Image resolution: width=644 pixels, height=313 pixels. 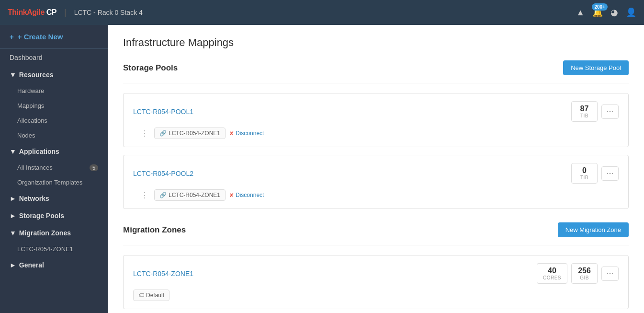 What do you see at coordinates (54, 168) in the screenshot?
I see `sidebar-item-all-instances: All Instances 5` at bounding box center [54, 168].